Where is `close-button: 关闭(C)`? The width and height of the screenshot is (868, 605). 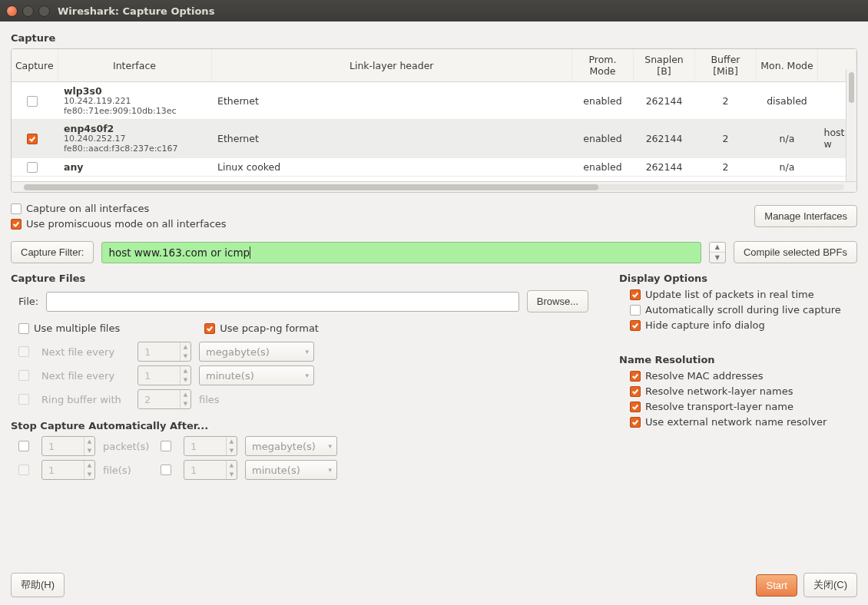
close-button: 关闭(C) is located at coordinates (830, 585).